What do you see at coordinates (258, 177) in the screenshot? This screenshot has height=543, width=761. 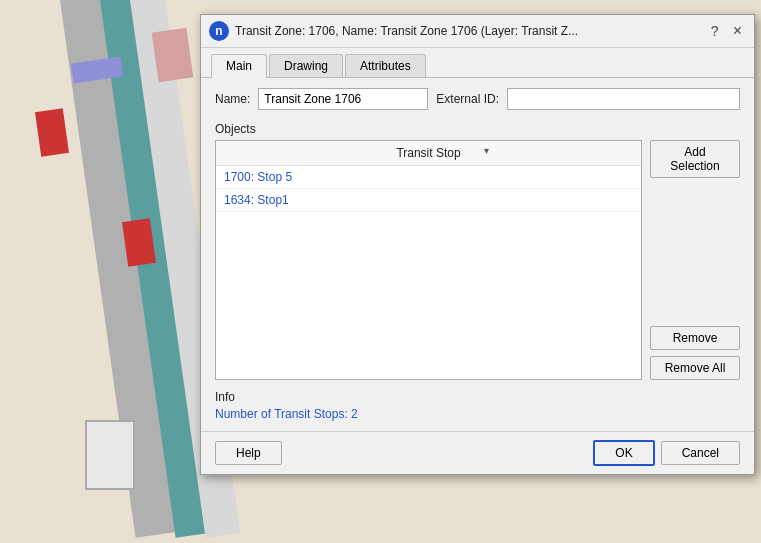 I see `transit-stop-link-1700: 1700: Stop 5` at bounding box center [258, 177].